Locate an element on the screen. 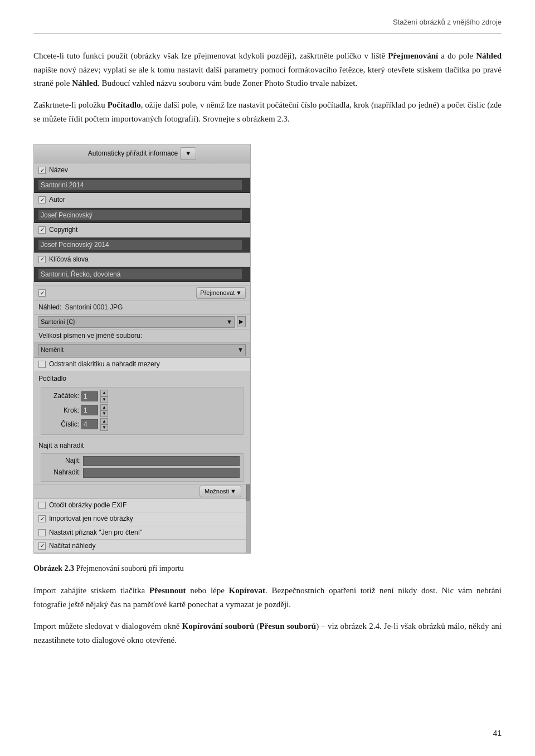  ss-nazev-input is located at coordinates (140, 185).